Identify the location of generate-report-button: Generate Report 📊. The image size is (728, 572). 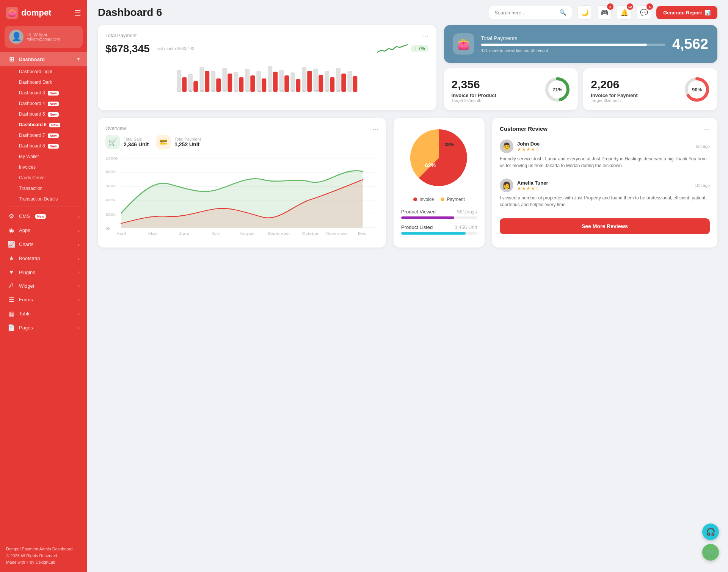
(687, 13).